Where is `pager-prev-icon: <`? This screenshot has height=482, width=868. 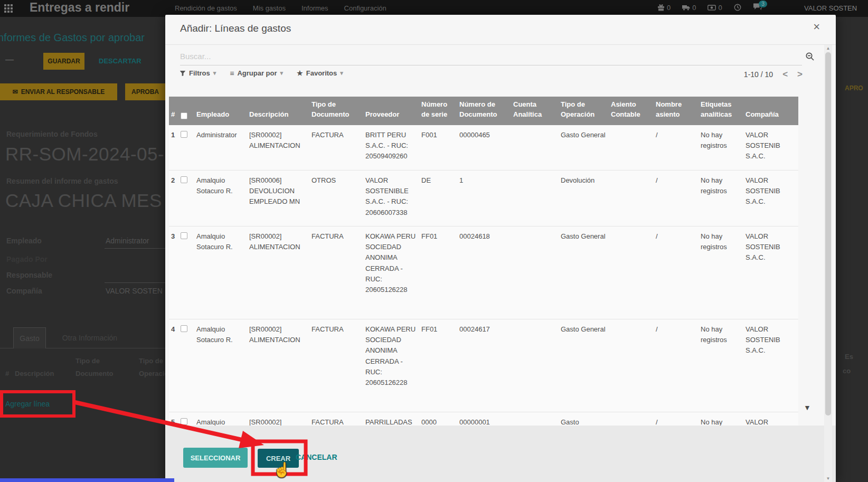
pager-prev-icon: < is located at coordinates (785, 74).